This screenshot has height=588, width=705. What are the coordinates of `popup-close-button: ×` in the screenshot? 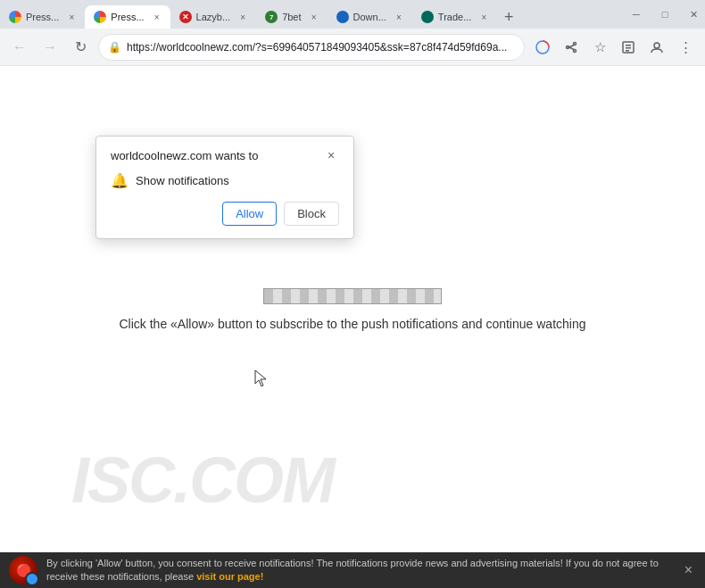 It's located at (331, 155).